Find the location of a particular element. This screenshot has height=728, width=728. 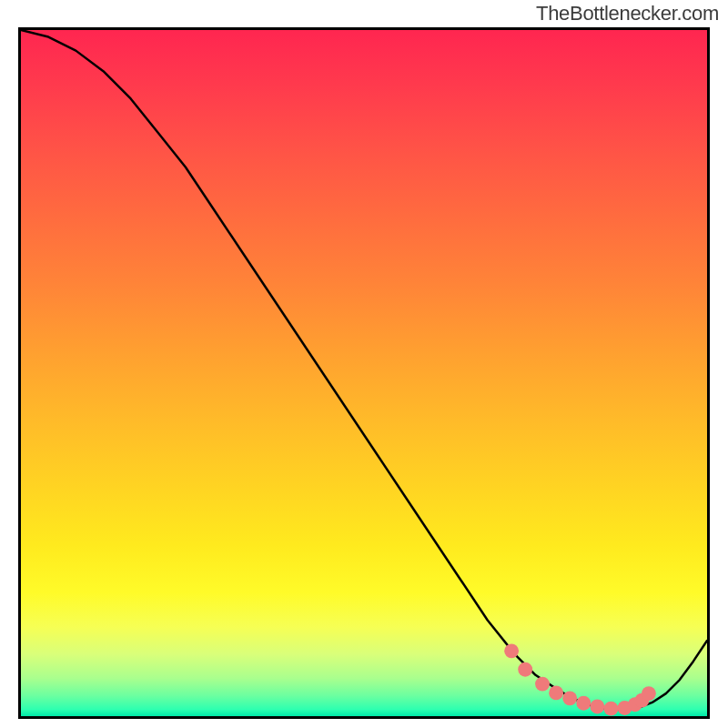

watermark-text: TheBottlenecker.com is located at coordinates (628, 14).